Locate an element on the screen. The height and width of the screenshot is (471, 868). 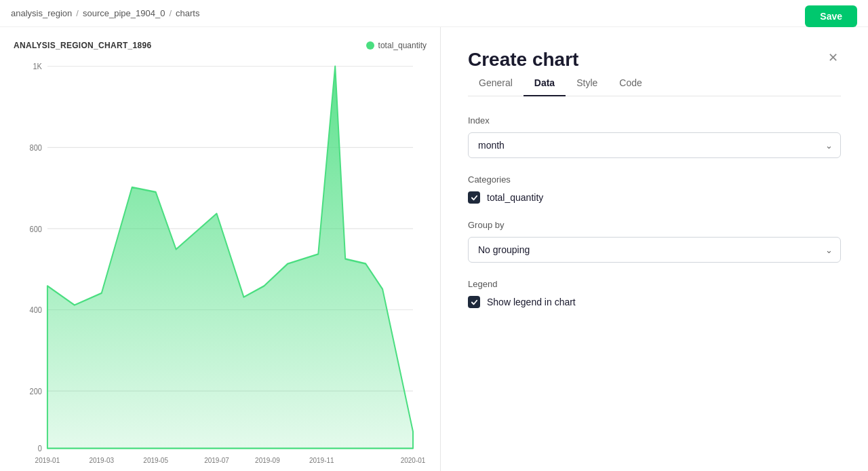
svg-text: 200 is located at coordinates (37, 391).